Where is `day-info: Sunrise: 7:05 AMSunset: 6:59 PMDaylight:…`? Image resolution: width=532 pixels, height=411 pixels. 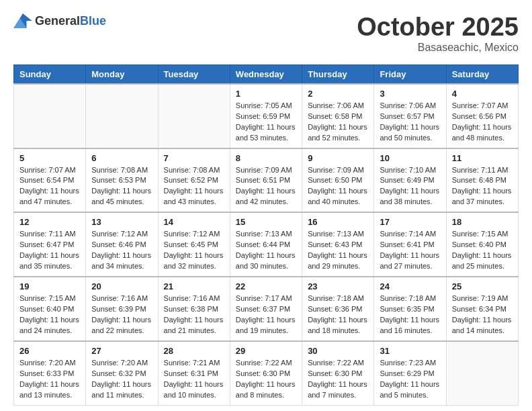
day-info: Sunrise: 7:05 AMSunset: 6:59 PMDaylight:… is located at coordinates (266, 122).